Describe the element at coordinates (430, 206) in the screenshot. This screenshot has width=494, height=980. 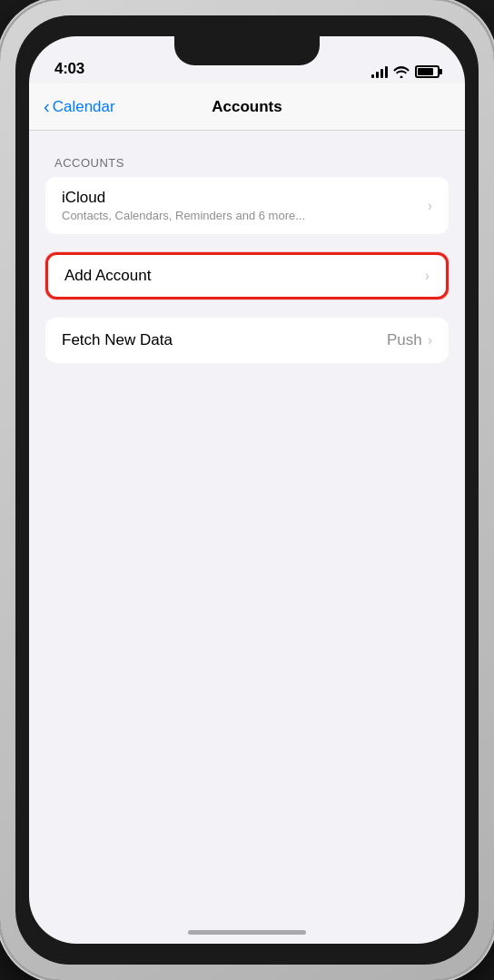
I see `icloud-chevron-icon: ›` at that location.